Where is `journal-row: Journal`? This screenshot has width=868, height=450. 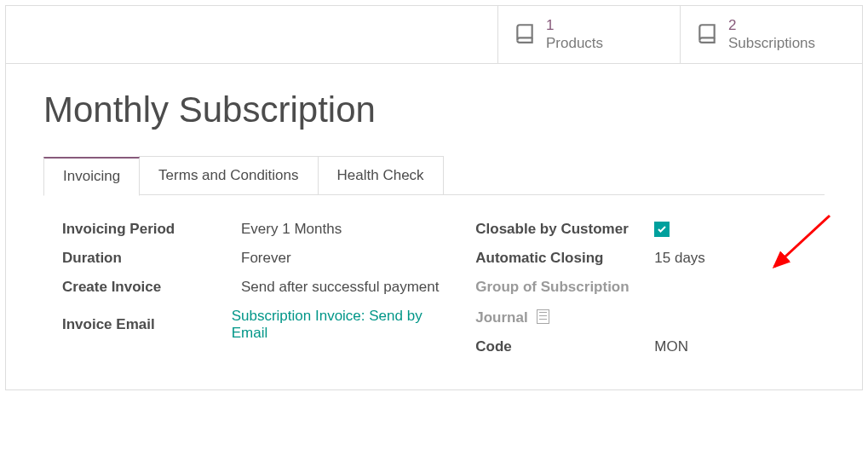 journal-row: Journal is located at coordinates (650, 317).